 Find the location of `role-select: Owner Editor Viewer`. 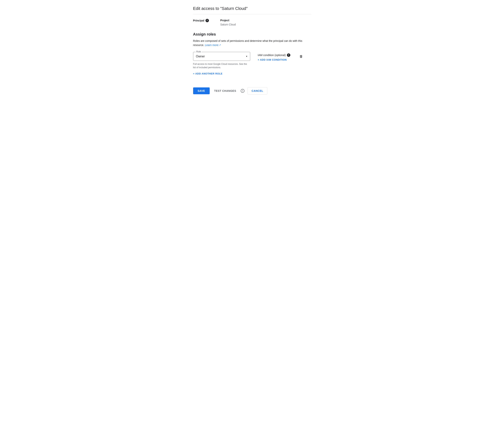

role-select: Owner Editor Viewer is located at coordinates (222, 56).